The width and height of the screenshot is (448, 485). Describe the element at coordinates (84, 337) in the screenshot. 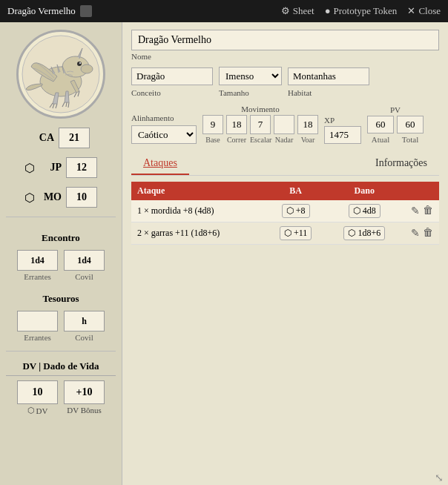

I see `tesouros-covil-label: Covil` at that location.